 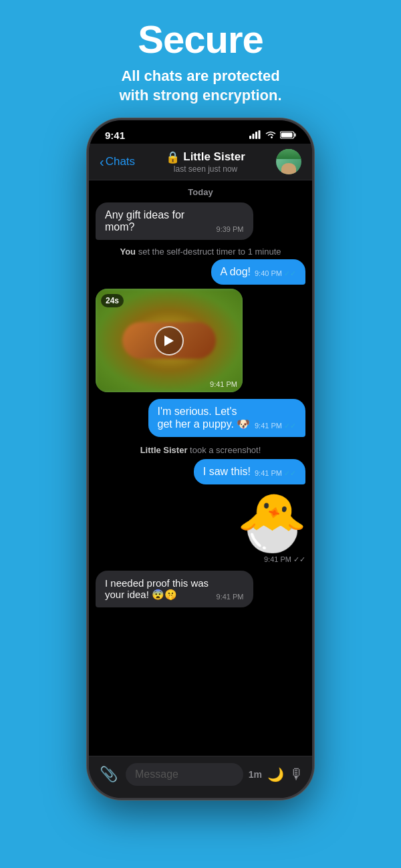 I want to click on back-chevron-icon: ‹, so click(x=102, y=162).